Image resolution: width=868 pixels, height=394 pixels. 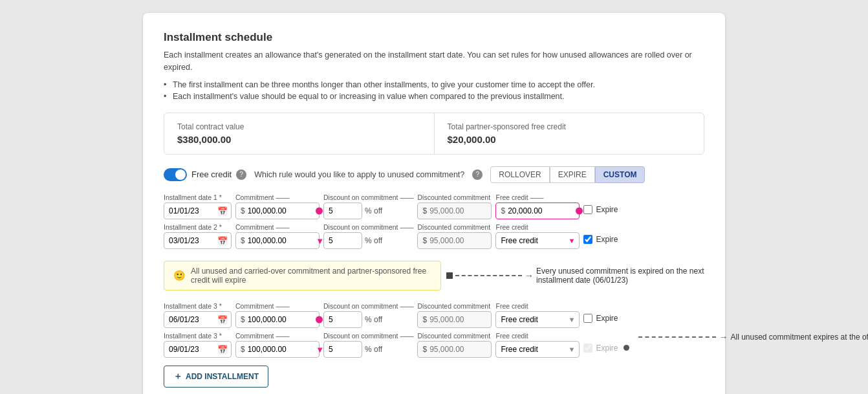 I want to click on discount-field-1: Discount on commitment —— % off, so click(x=369, y=206).